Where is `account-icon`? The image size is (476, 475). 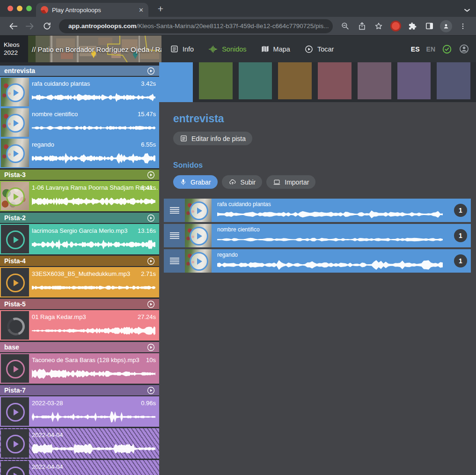 account-icon is located at coordinates (464, 49).